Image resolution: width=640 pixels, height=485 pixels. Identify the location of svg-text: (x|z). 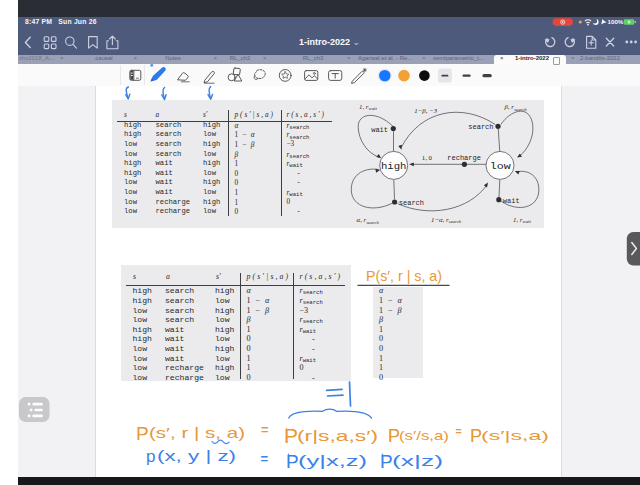
(418, 461).